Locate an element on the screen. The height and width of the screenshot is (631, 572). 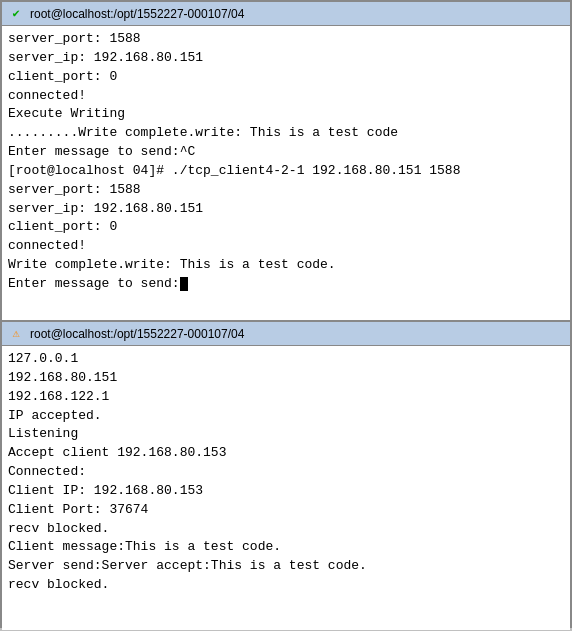
terminal-line: Connected: is located at coordinates (286, 472).